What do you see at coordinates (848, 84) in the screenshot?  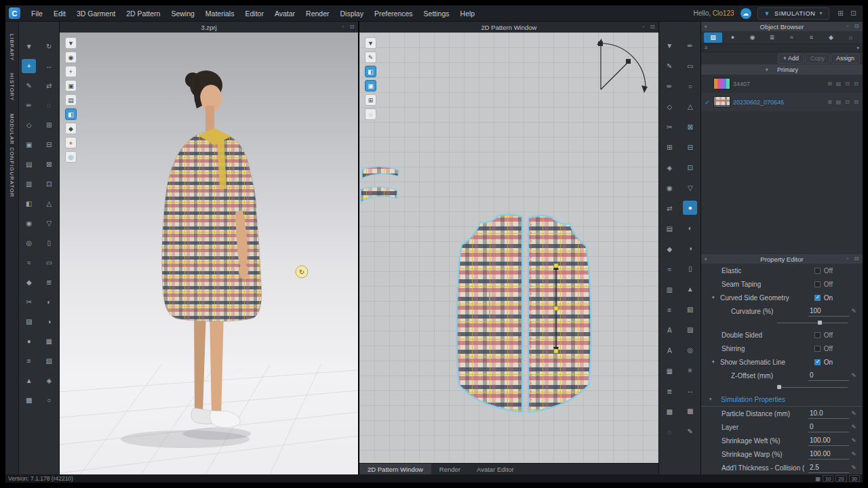 I see `fabric-clone-icon: ⊡` at bounding box center [848, 84].